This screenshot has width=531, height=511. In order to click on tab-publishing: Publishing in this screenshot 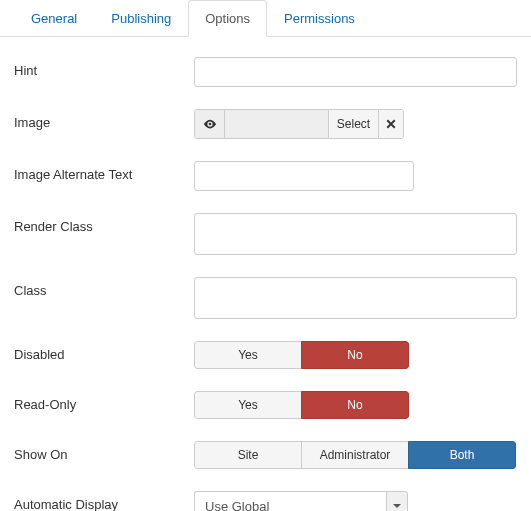, I will do `click(141, 18)`.